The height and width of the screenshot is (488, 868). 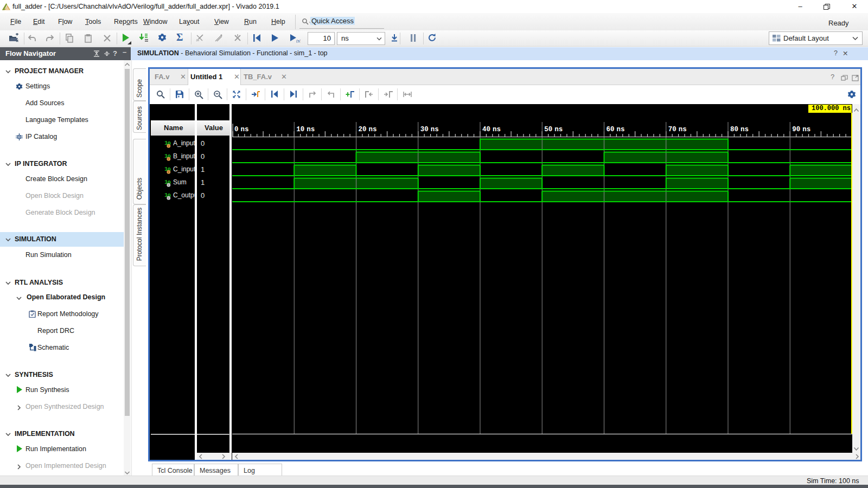 What do you see at coordinates (430, 130) in the screenshot?
I see `svg-text: 30ns` at bounding box center [430, 130].